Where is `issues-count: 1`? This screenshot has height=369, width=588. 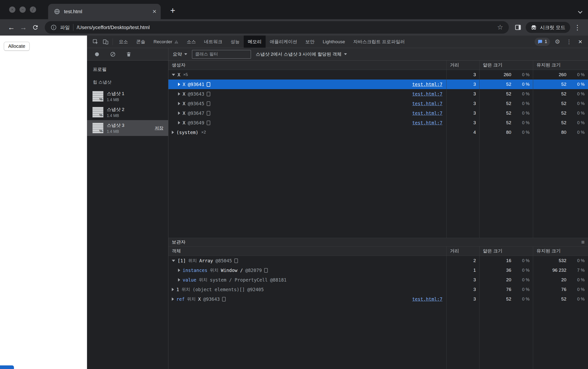
issues-count: 1 is located at coordinates (546, 42).